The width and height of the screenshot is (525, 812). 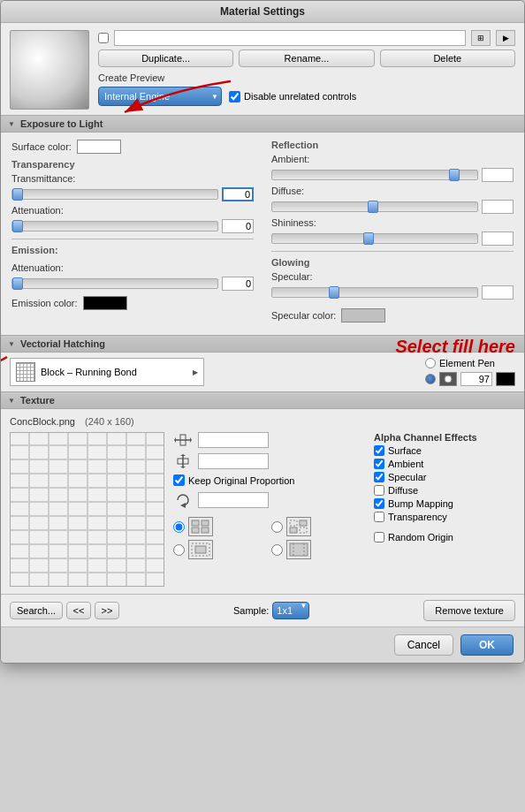 I want to click on titlebar: Material Settings, so click(x=262, y=12).